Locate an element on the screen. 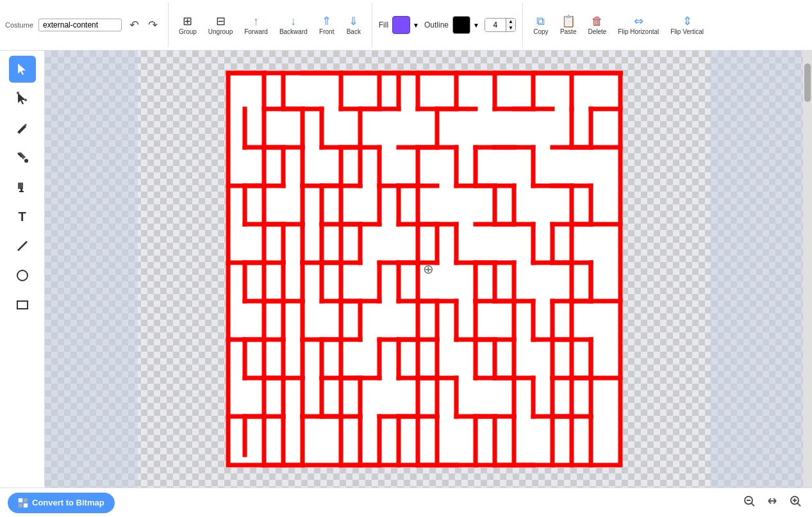  backward-icon: ↓ is located at coordinates (294, 21).